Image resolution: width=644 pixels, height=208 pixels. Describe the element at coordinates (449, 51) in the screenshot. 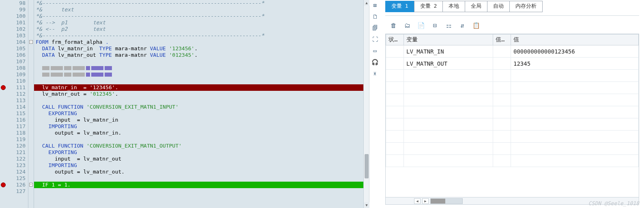

I see `var-name: LV_MATNR_IN` at that location.